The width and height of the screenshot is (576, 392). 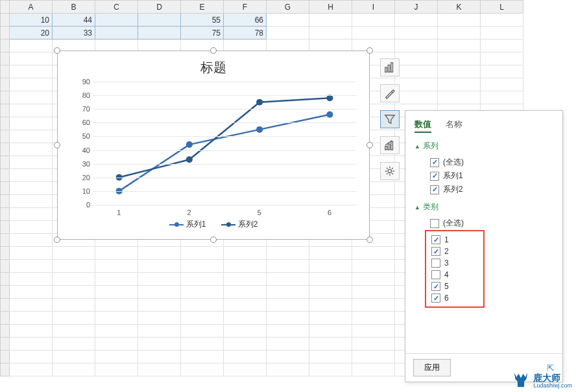 I want to click on col-header: F, so click(x=245, y=7).